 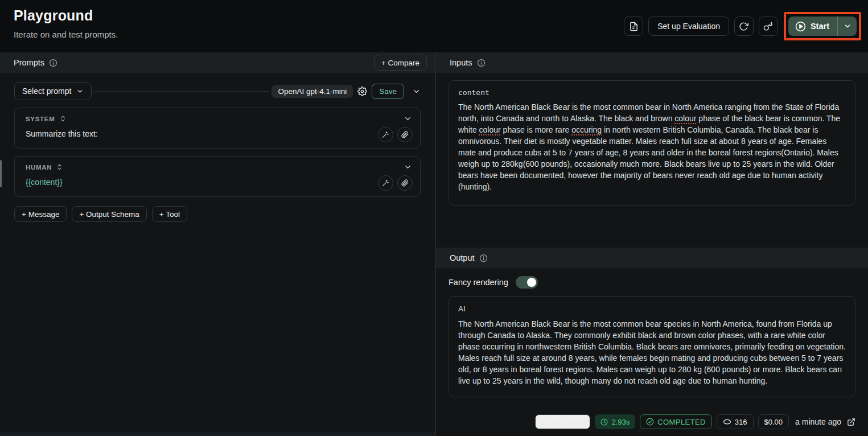 What do you see at coordinates (109, 214) in the screenshot?
I see `add-output-schema-button: + Output Schema` at bounding box center [109, 214].